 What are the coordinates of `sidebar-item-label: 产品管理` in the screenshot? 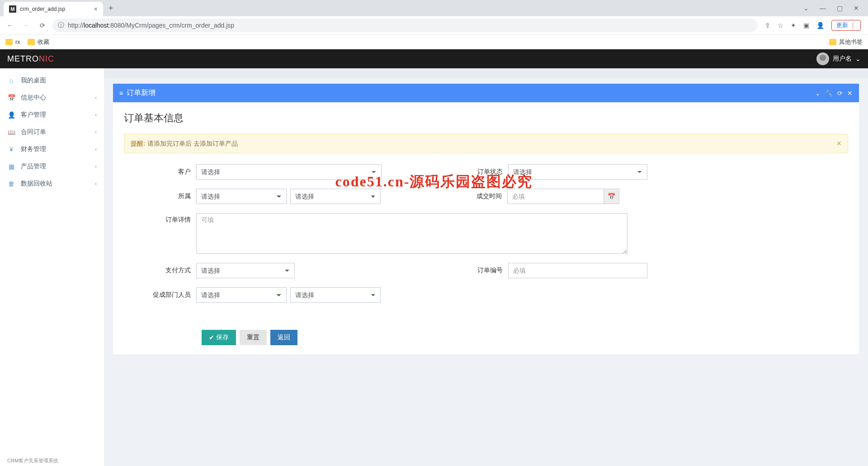 It's located at (55, 166).